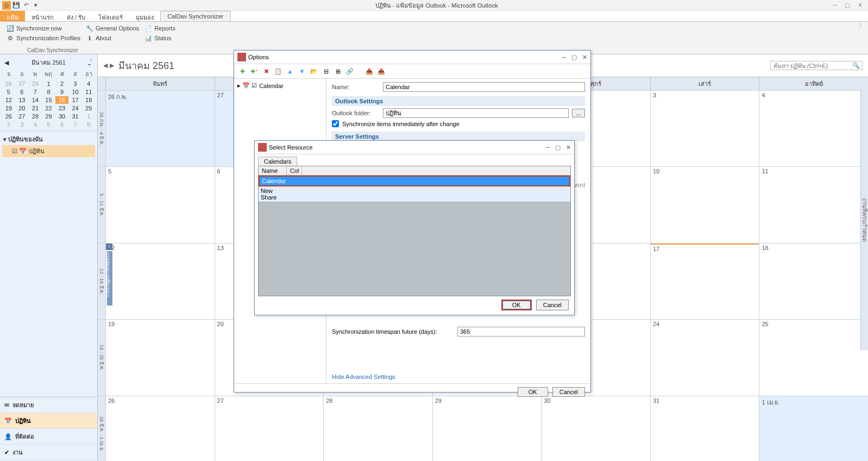 This screenshot has height=461, width=868. I want to click on calendar-cell: 5, so click(160, 204).